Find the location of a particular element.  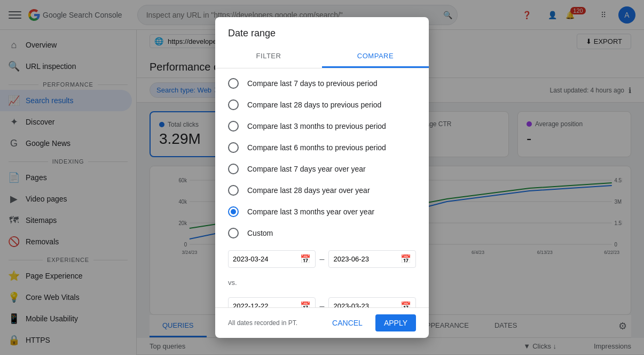

vs-date-row: 📅 – 📅 is located at coordinates (322, 303).